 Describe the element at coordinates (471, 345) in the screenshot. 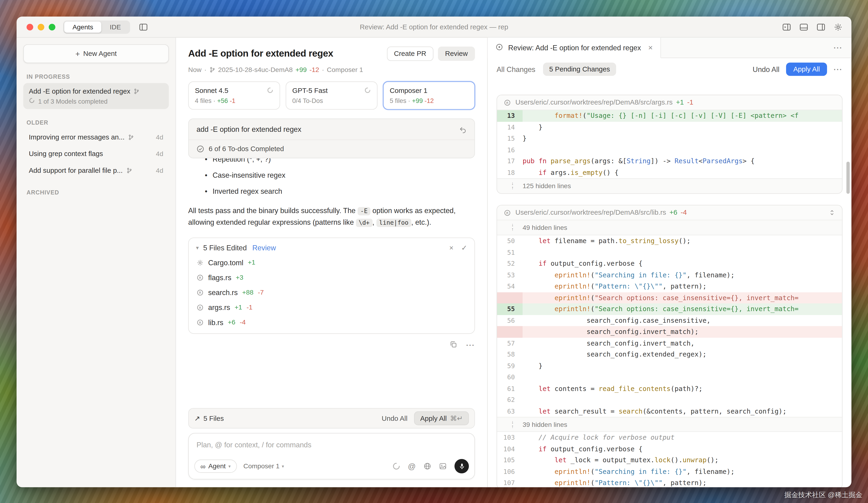

I see `more-options-icon: ···` at that location.